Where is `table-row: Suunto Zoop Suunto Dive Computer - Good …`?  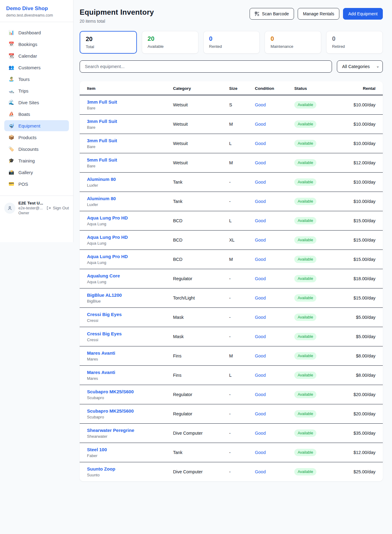
table-row: Suunto Zoop Suunto Dive Computer - Good … is located at coordinates (231, 472).